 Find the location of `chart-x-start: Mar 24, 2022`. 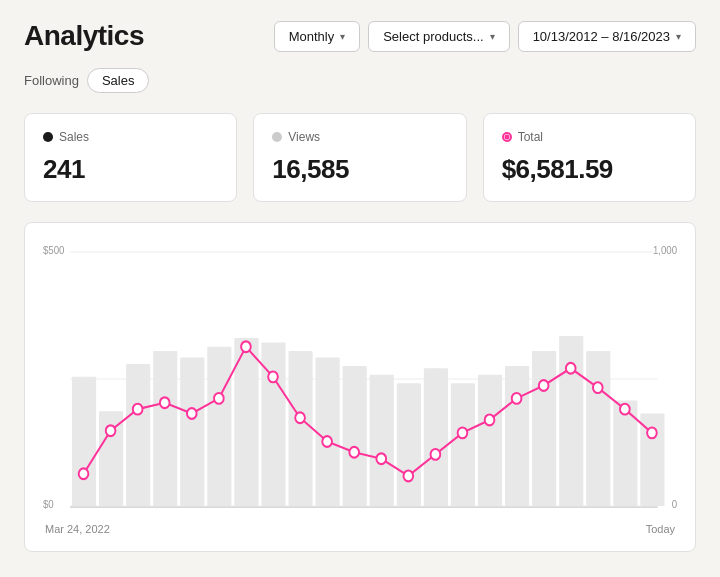

chart-x-start: Mar 24, 2022 is located at coordinates (78, 529).